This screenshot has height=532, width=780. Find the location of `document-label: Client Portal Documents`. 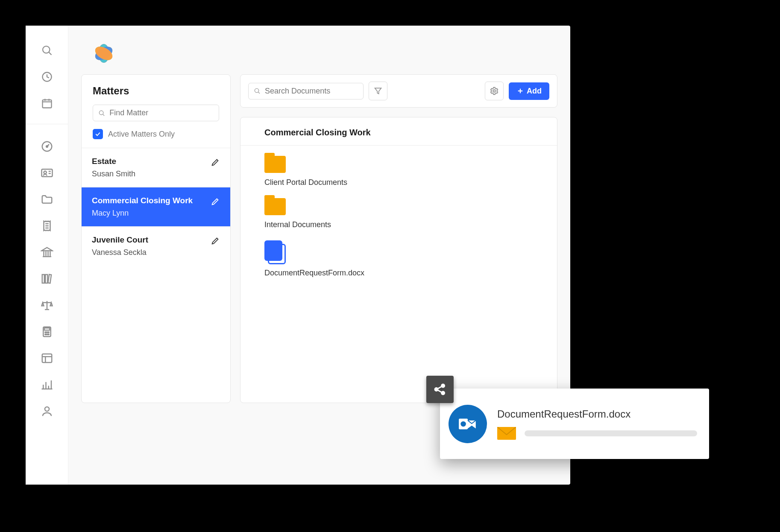

document-label: Client Portal Documents is located at coordinates (399, 183).